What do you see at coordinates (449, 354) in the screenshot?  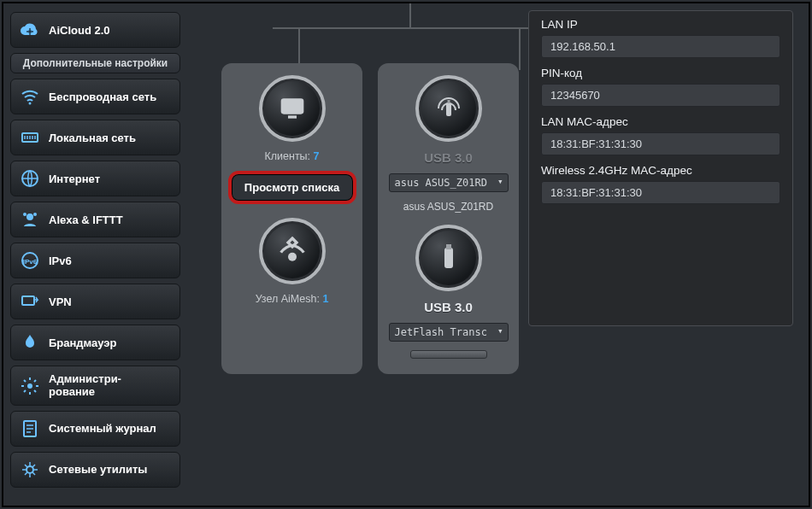 I see `scrollbar-hint` at bounding box center [449, 354].